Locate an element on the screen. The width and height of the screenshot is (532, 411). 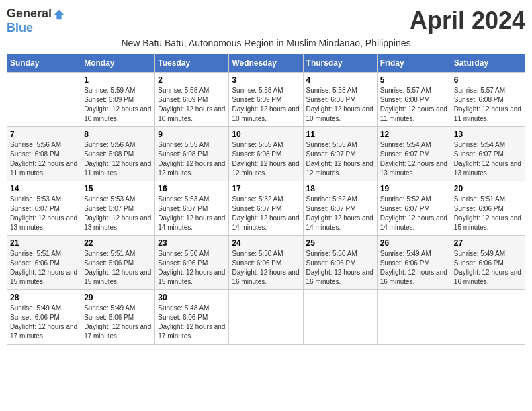
calendar-cell: 2Sunrise: 5:58 AMSunset: 6:09 PMDaylight… is located at coordinates (192, 99).